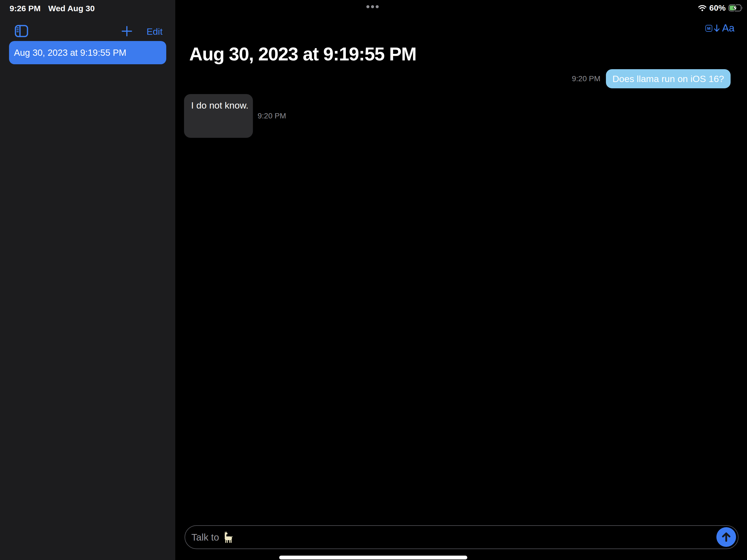 This screenshot has width=747, height=560. Describe the element at coordinates (25, 8) in the screenshot. I see `status-time: 9:26 PM` at that location.